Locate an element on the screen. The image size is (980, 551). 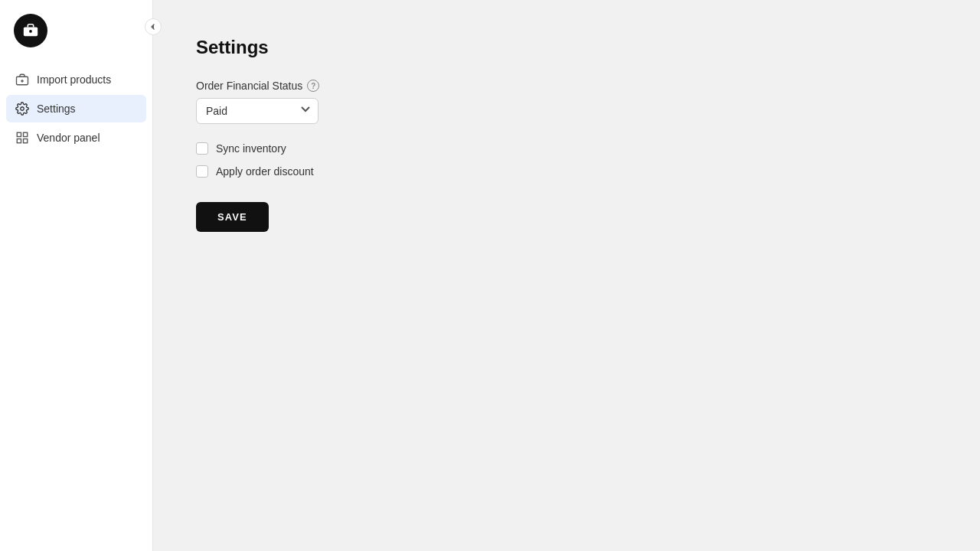
sidebar-item-label-import-products: Import products is located at coordinates (74, 80).